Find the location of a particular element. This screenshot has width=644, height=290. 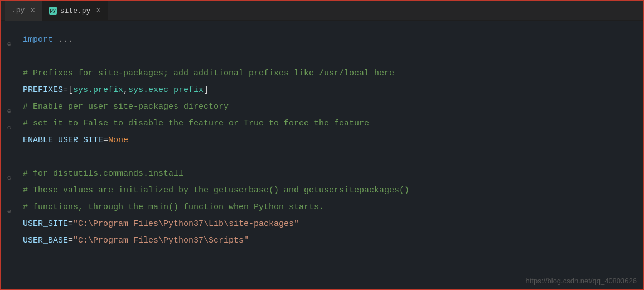

comment-3-text: # set it to False to disable the feature… is located at coordinates (196, 124).